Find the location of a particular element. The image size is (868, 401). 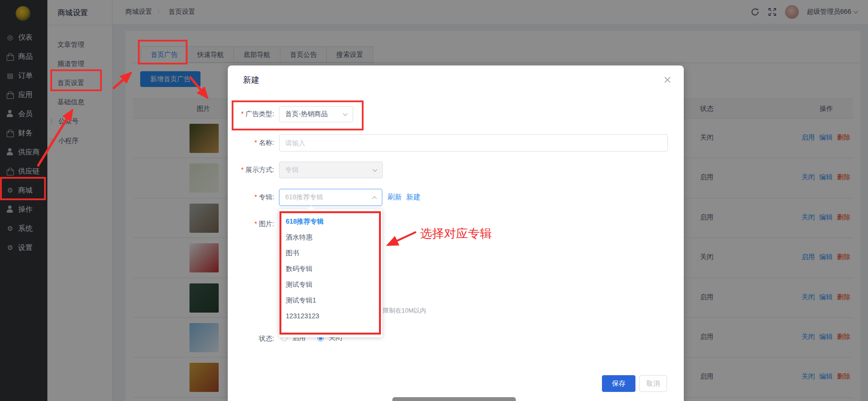

name-input is located at coordinates (474, 143).